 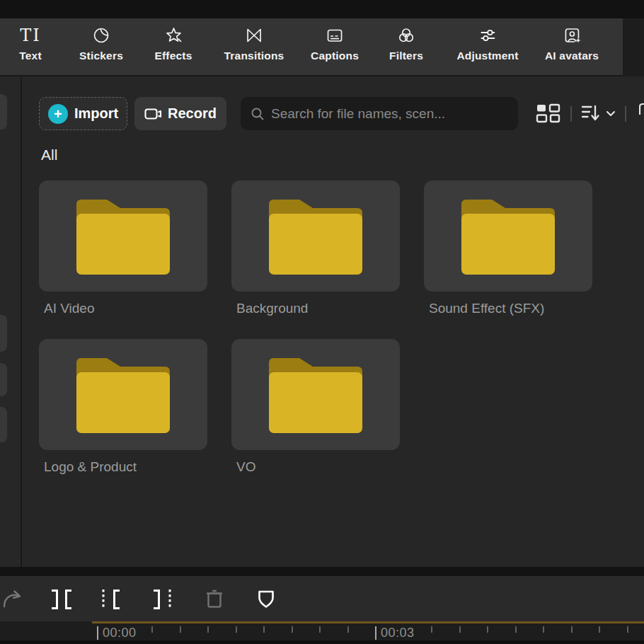 What do you see at coordinates (322, 643) in the screenshot?
I see `window-bottom-strip` at bounding box center [322, 643].